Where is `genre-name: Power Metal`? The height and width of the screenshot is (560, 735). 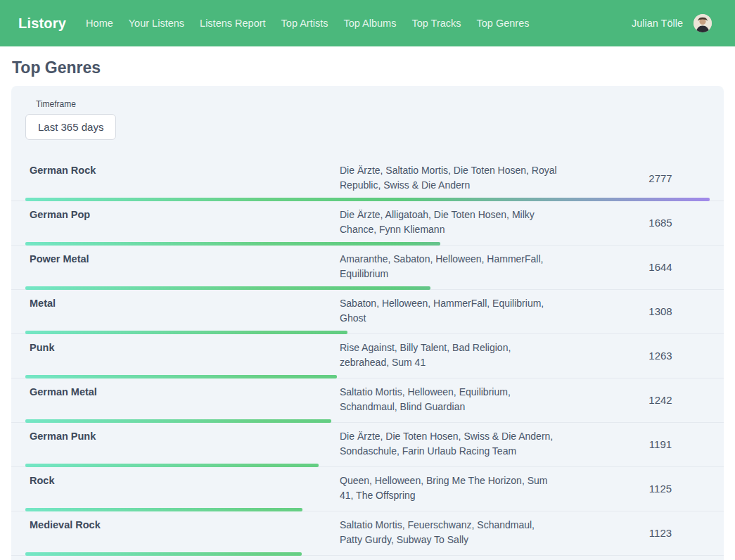
genre-name: Power Metal is located at coordinates (183, 267).